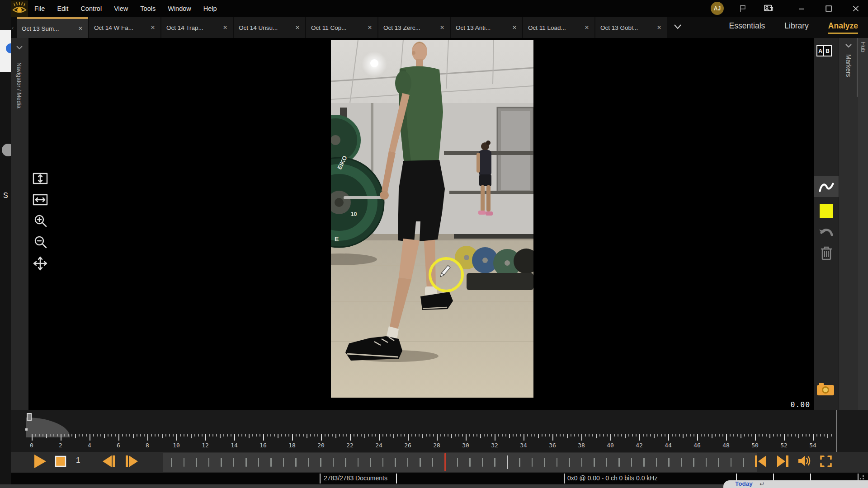 Image resolution: width=868 pixels, height=488 pixels. What do you see at coordinates (769, 9) in the screenshot?
I see `collaborate-icon` at bounding box center [769, 9].